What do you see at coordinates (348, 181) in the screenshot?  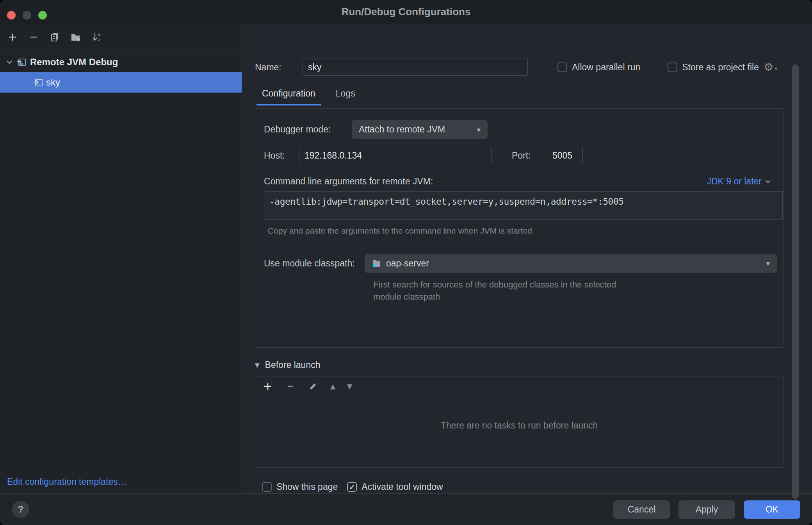 I see `cmdline-label: Command line arguments for remote JVM:` at bounding box center [348, 181].